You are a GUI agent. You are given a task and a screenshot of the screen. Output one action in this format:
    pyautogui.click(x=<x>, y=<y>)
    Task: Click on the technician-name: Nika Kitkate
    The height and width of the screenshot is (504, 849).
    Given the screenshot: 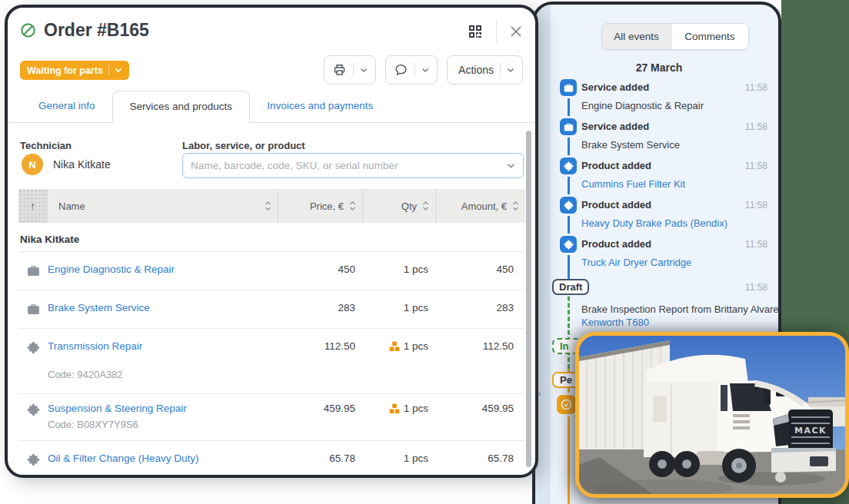 What is the action you would take?
    pyautogui.click(x=82, y=164)
    